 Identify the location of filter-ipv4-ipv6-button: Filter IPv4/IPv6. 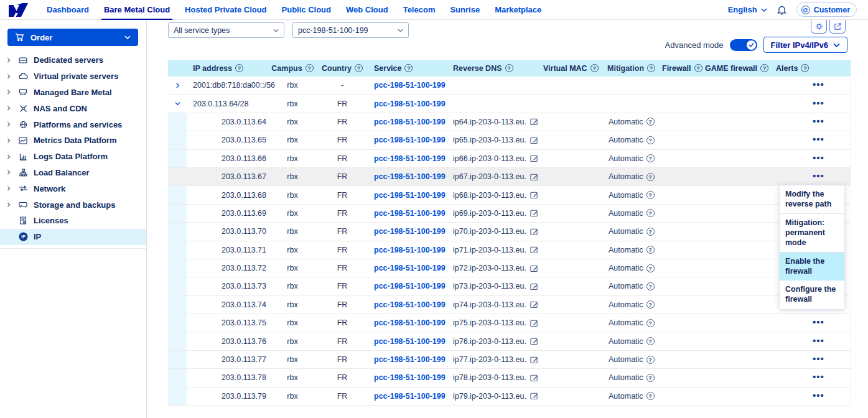
(806, 45).